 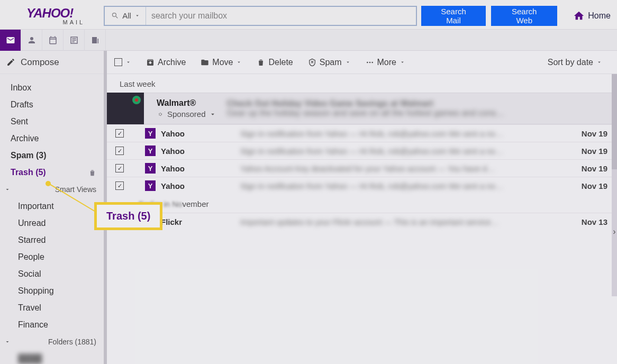 What do you see at coordinates (308, 40) in the screenshot?
I see `nav-icon-strip` at bounding box center [308, 40].